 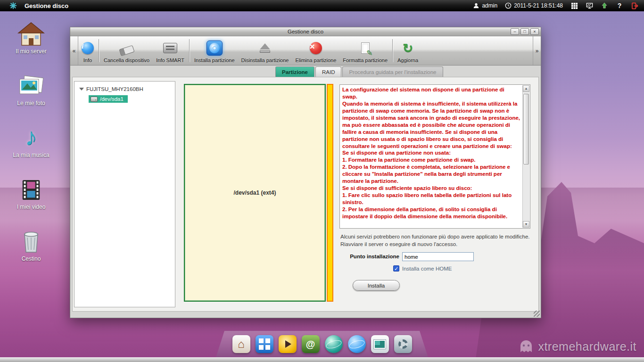 What do you see at coordinates (574, 6) in the screenshot?
I see `apps-grid-icon` at bounding box center [574, 6].